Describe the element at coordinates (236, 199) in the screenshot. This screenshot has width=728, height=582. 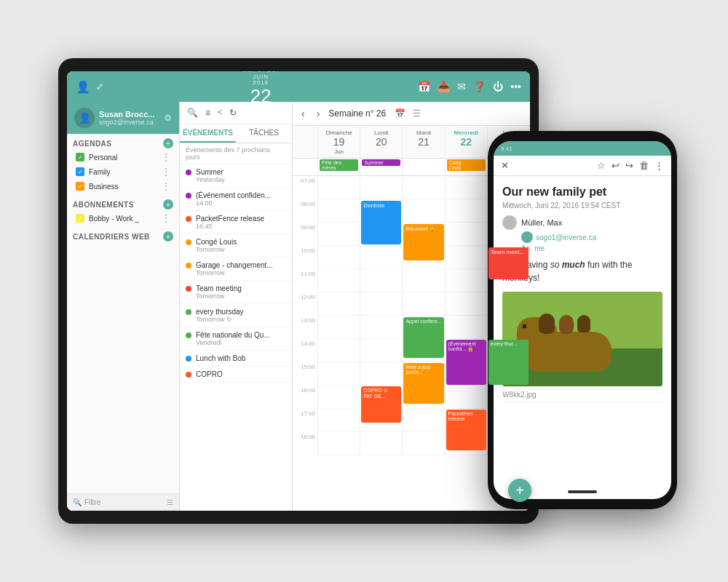
I see `list-item: (Événement confiden... 14:00` at that location.